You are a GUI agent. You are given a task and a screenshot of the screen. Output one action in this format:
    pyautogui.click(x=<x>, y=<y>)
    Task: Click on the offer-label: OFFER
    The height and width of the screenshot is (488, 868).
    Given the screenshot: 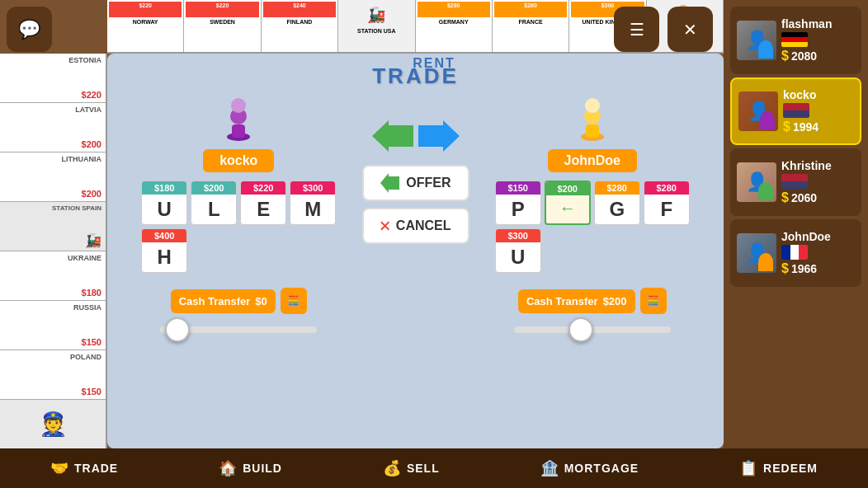 What is the action you would take?
    pyautogui.click(x=428, y=183)
    